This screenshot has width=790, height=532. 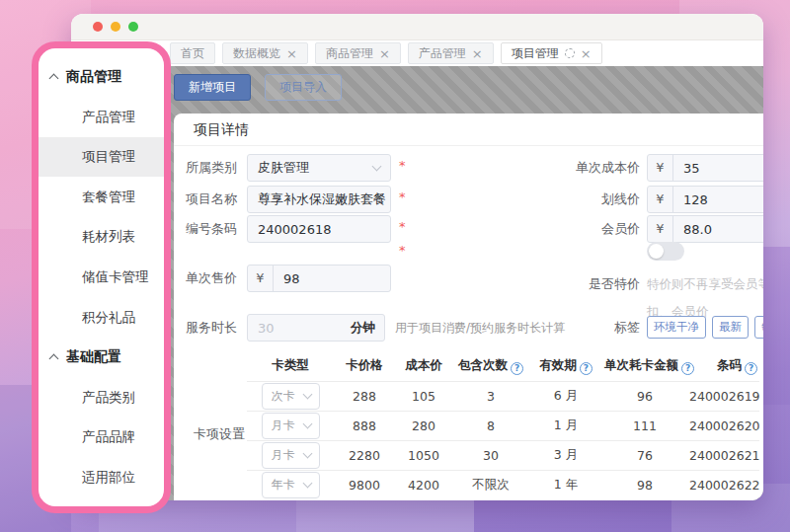 I want to click on tab-data-overview: 数据概览 ×, so click(x=265, y=53).